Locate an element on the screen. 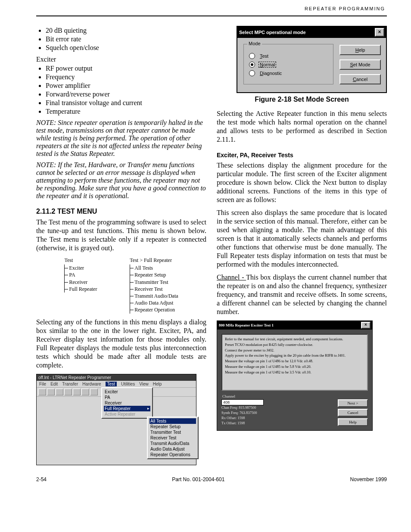  list-item: Bit error rate is located at coordinates (126, 39).